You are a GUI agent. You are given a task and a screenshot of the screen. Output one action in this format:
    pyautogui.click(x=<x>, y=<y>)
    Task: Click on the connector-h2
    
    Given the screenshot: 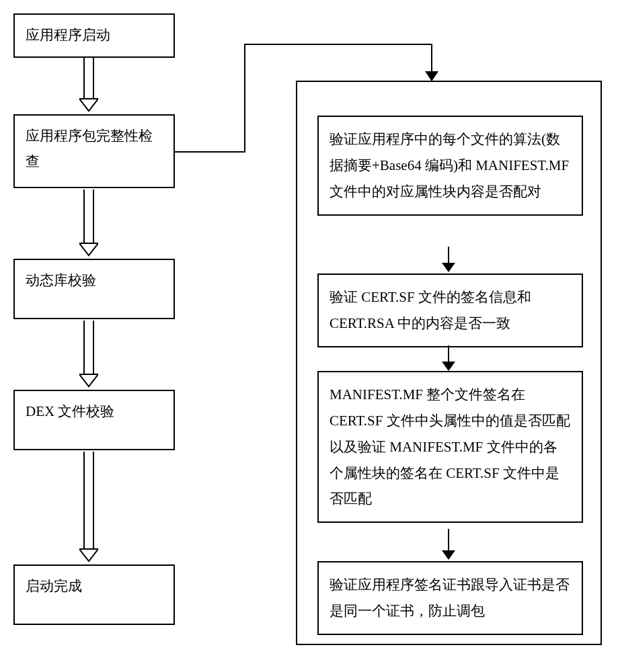 What is the action you would take?
    pyautogui.click(x=338, y=44)
    